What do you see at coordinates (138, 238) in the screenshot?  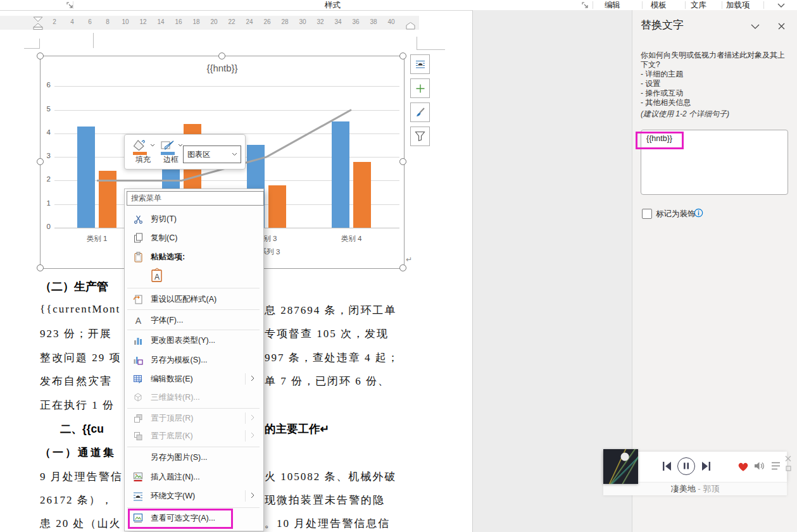 I see `copy-icon` at bounding box center [138, 238].